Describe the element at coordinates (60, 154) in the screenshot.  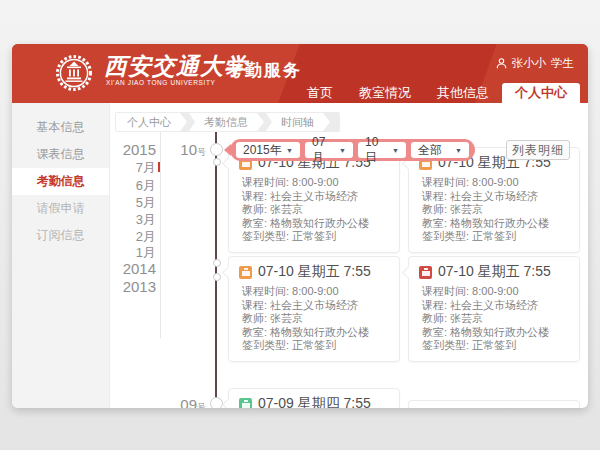
I see `sidebar-item-schedule-info: 课表信息` at that location.